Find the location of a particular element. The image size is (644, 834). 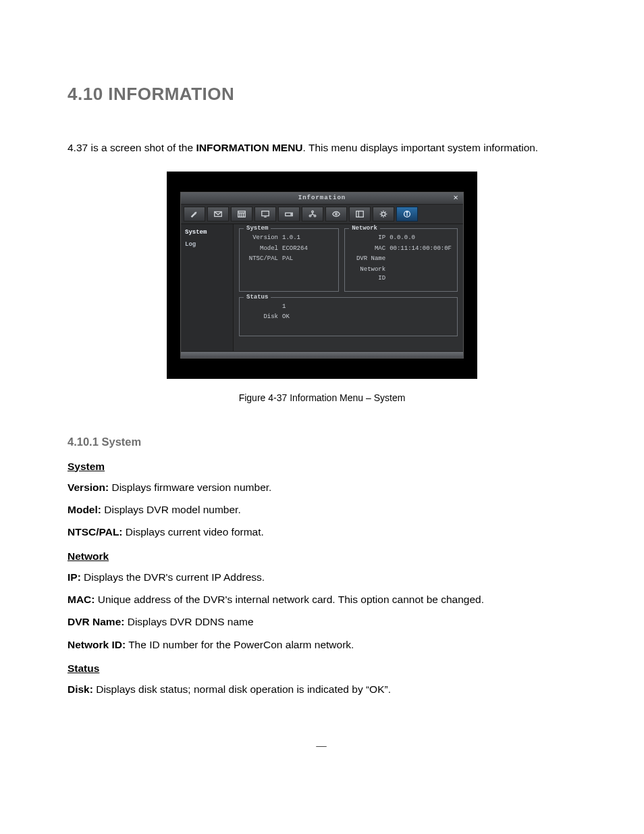

kv-key: NTSC/PAL is located at coordinates (263, 259).